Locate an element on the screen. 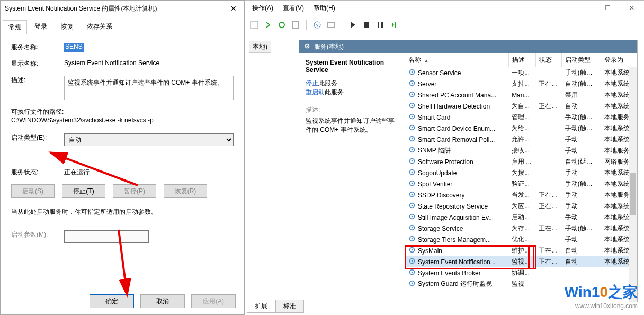  cell-name: State Repository Service is located at coordinates (453, 206).